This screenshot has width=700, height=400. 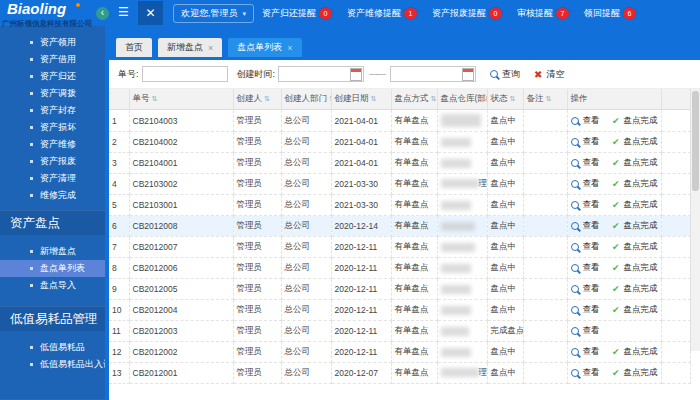 I want to click on table-row: 1CB2104003管理员总公司2021-04-01有单盘点盘点中查看✔盘点完成, so click(x=400, y=121).